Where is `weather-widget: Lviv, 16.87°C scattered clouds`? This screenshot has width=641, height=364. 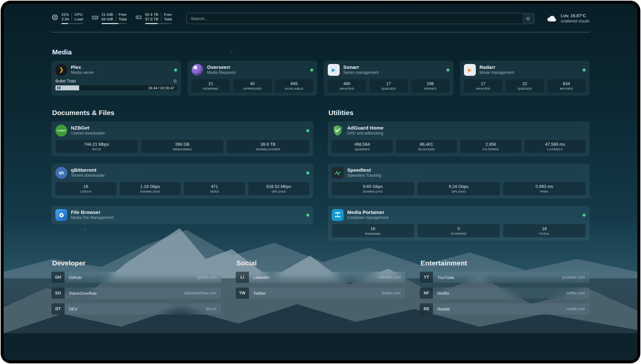 weather-widget: Lviv, 16.87°C scattered clouds is located at coordinates (568, 18).